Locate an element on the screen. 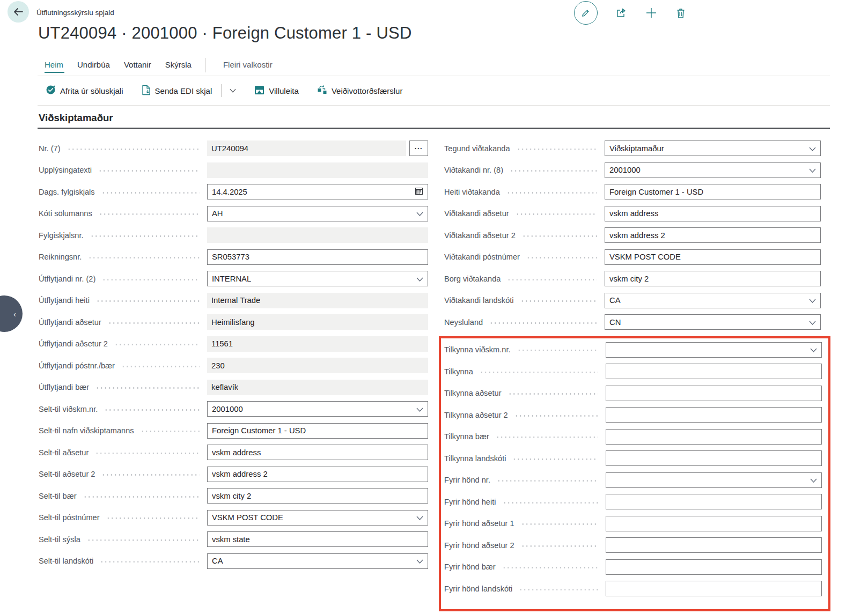 The width and height of the screenshot is (868, 614). action-bar: Afrita úr söluskjaliSenda EDI skjalVillu… is located at coordinates (224, 91).